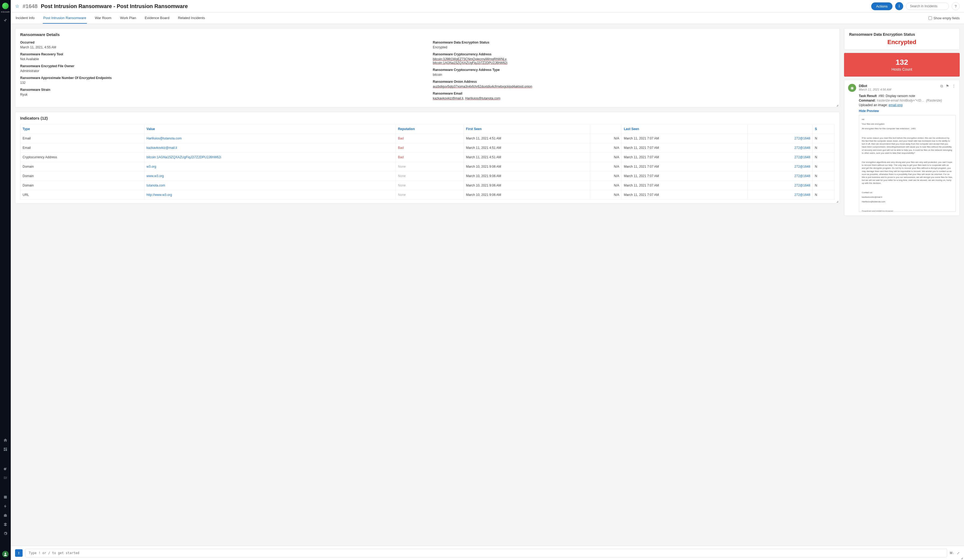 Image resolution: width=964 pixels, height=560 pixels. I want to click on cell-type: Domain, so click(83, 167).